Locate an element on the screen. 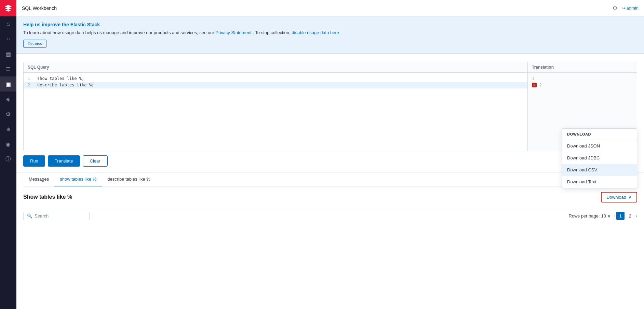 The height and width of the screenshot is (309, 644). rows-per-page-label: Rows per page: is located at coordinates (585, 216).